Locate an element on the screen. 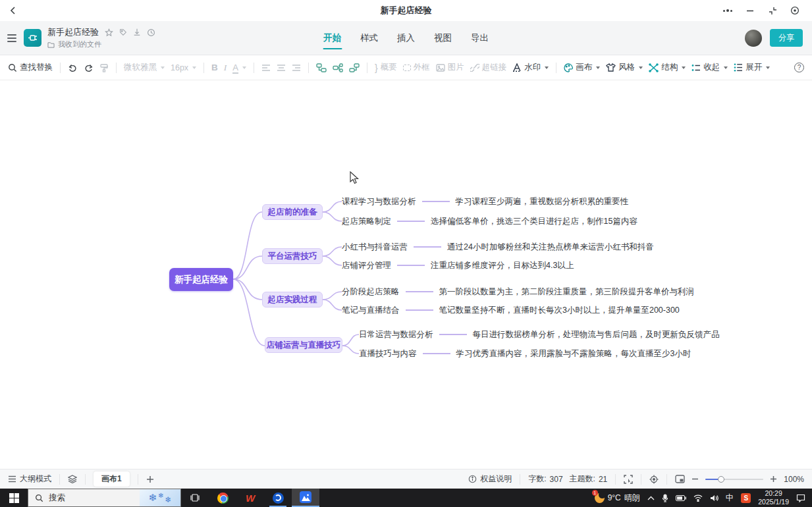 The image size is (812, 507). minimize-icon is located at coordinates (750, 11).